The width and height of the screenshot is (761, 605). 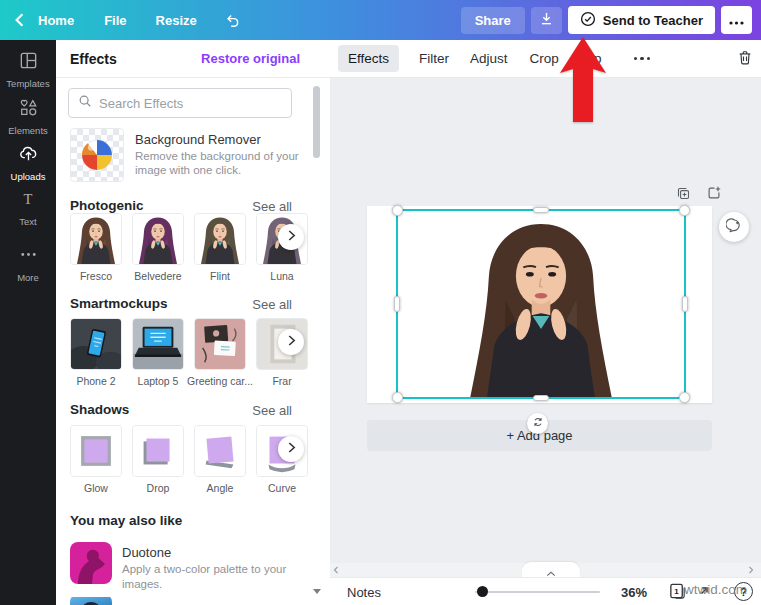 I want to click on scroll-right-icon, so click(x=751, y=570).